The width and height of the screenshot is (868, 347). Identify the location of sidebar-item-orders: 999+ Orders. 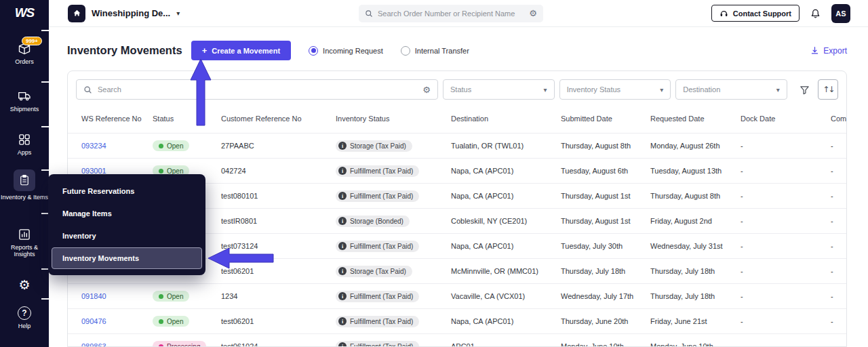
(24, 54).